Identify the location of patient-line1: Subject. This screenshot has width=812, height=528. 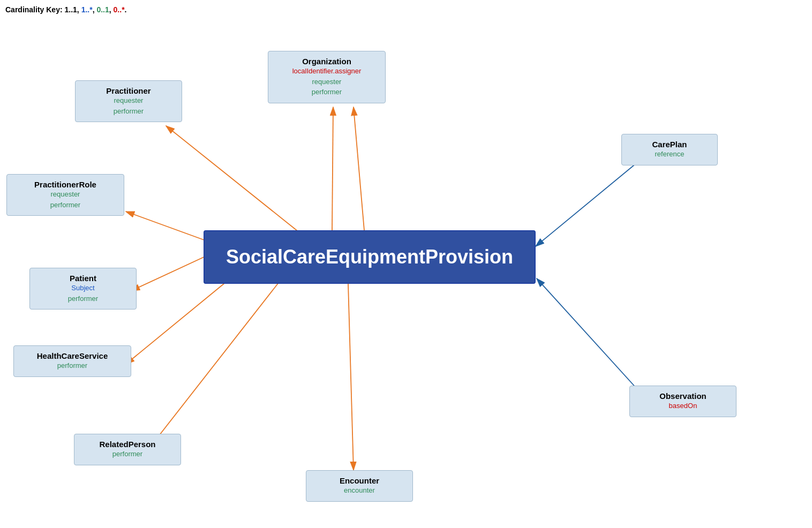
(83, 288).